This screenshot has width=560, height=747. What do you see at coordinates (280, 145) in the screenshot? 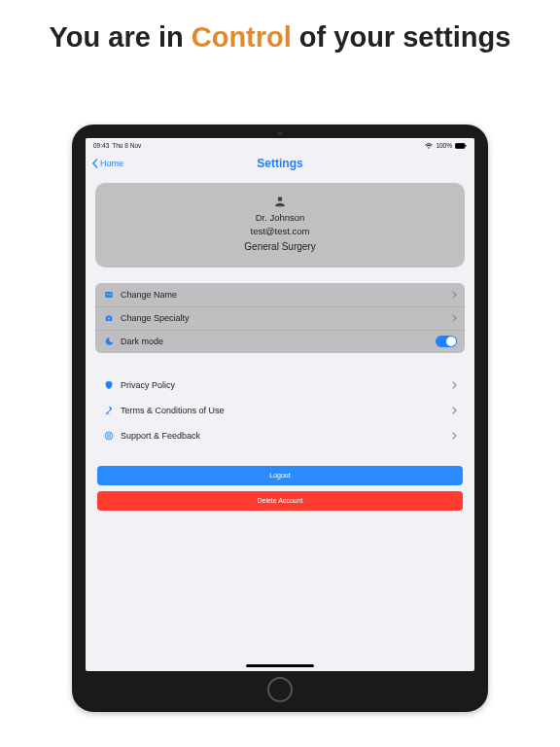
I see `status-bar: 09:43 Thu 8 Nov 100%` at bounding box center [280, 145].